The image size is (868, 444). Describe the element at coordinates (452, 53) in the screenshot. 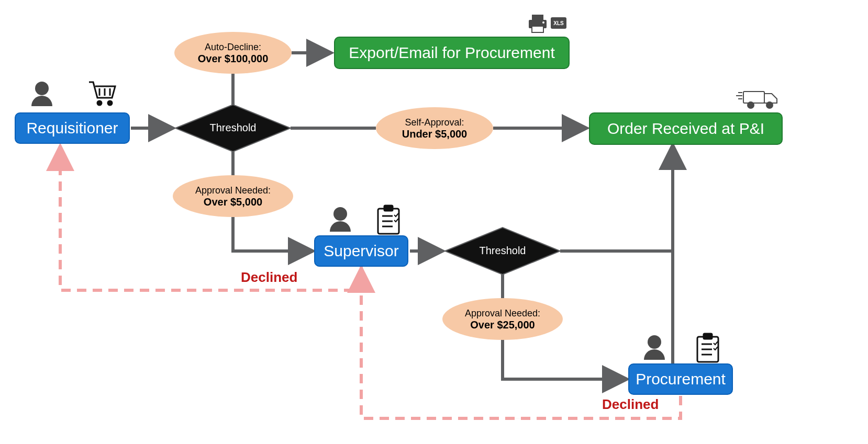

I see `terminal-export: Export/Email for Procurement` at that location.